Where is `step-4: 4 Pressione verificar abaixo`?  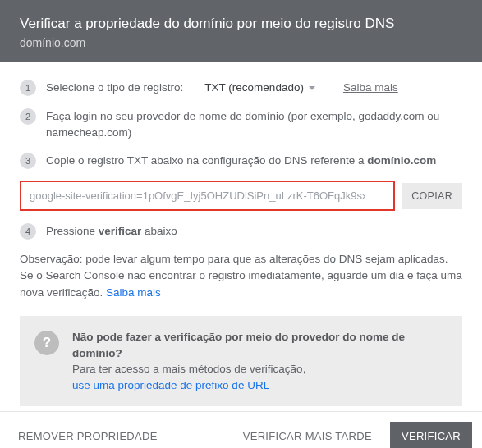
step-4: 4 Pressione verificar abaixo is located at coordinates (241, 231).